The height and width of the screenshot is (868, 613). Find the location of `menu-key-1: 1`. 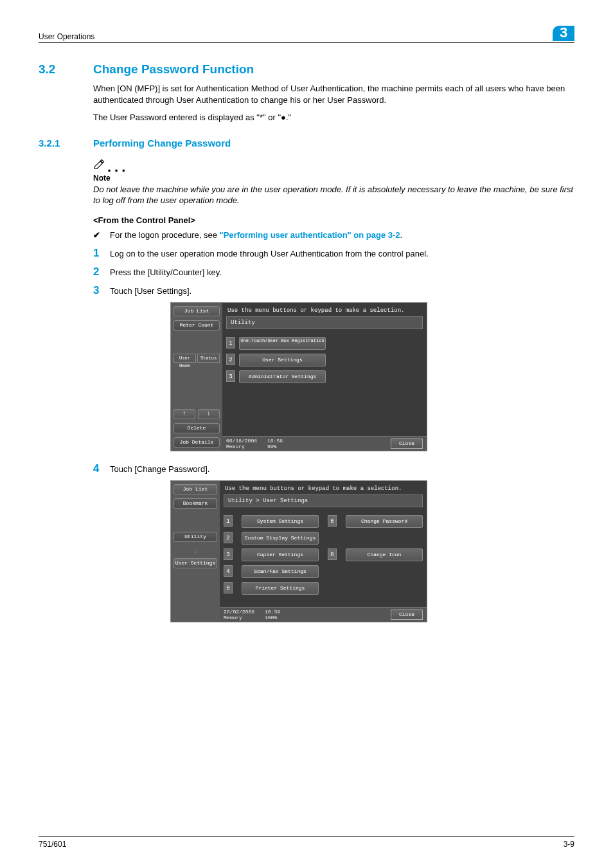

menu-key-1: 1 is located at coordinates (231, 343).